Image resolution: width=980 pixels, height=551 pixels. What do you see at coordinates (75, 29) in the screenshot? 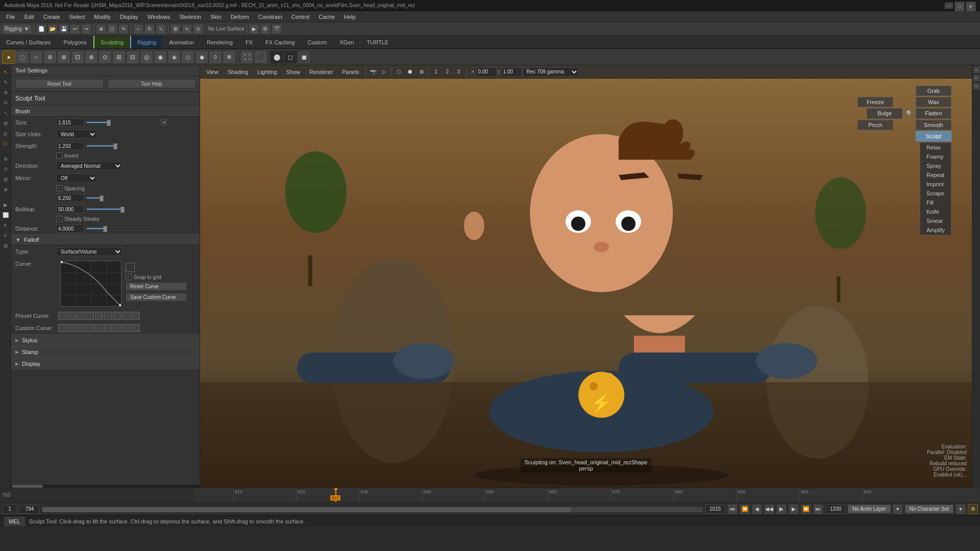
I see `undo-btn: ↩` at bounding box center [75, 29].